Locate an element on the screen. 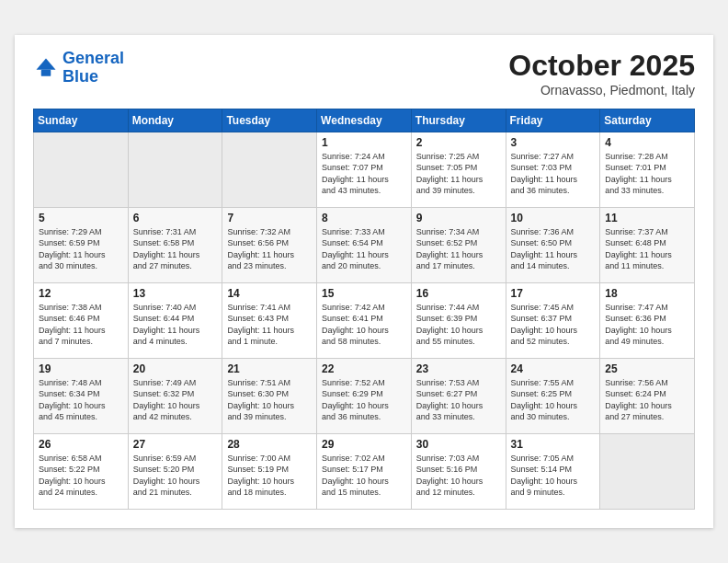  day-info: Sunrise: 7:32 AM Sunset: 6:56 PM Dayligh… is located at coordinates (269, 249).